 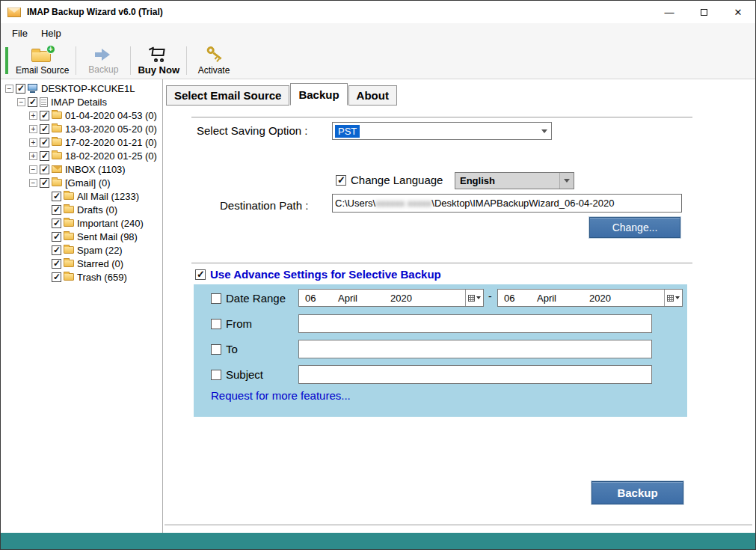 I want to click on subject-input, so click(x=476, y=374).